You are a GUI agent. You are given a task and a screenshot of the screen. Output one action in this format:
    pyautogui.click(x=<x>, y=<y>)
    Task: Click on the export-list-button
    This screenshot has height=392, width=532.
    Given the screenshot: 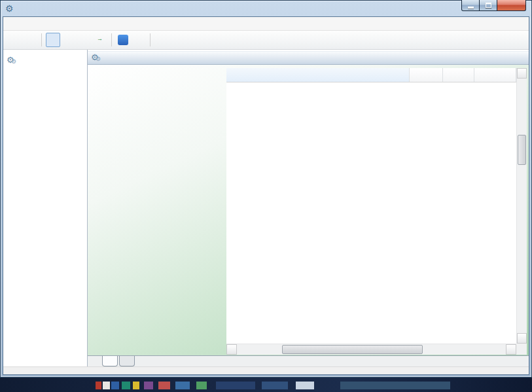 What is the action you would take?
    pyautogui.click(x=69, y=40)
    